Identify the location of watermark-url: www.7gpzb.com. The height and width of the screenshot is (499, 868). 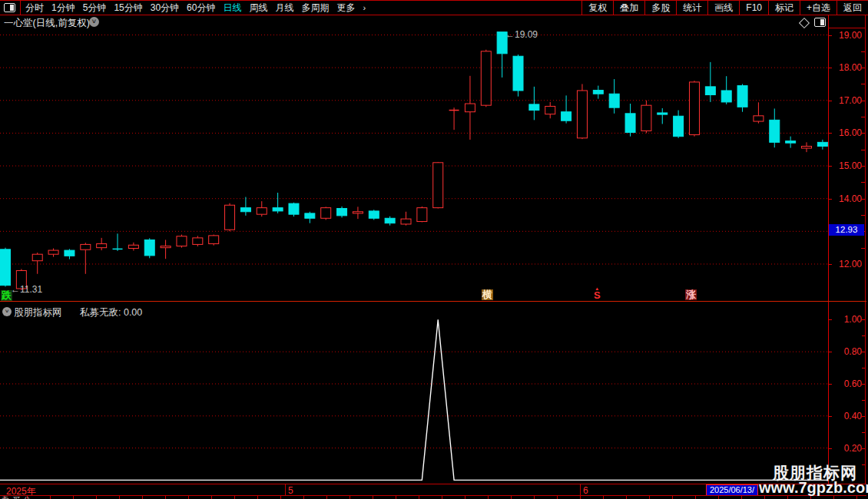
(813, 488).